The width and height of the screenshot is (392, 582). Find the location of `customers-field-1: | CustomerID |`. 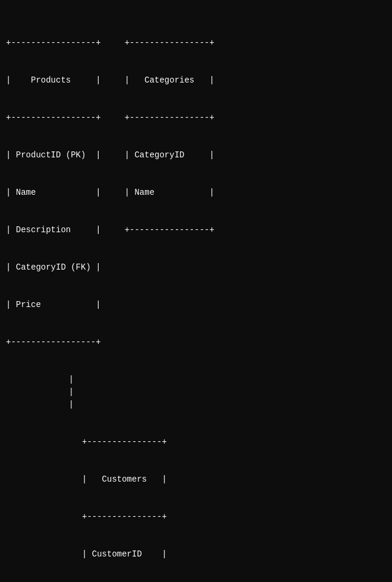

customers-field-1: | CustomerID | is located at coordinates (125, 555).